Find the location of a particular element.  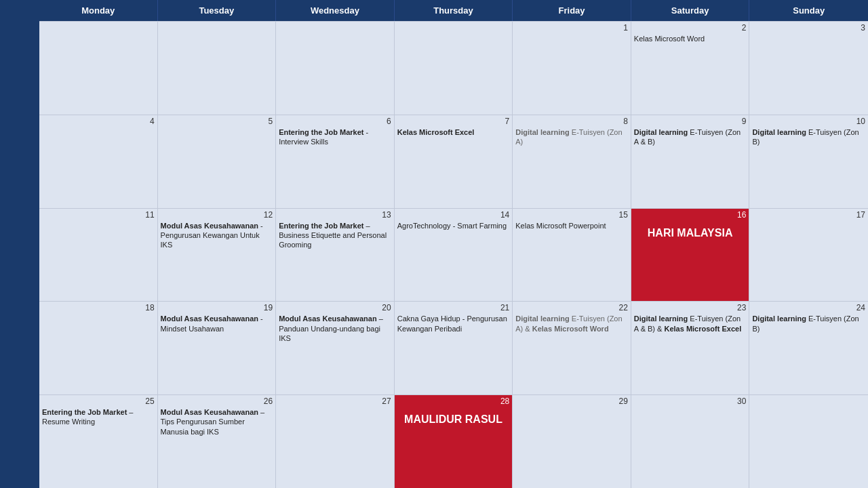

day-cell-28: 28MAULIDUR RASUL is located at coordinates (454, 442).